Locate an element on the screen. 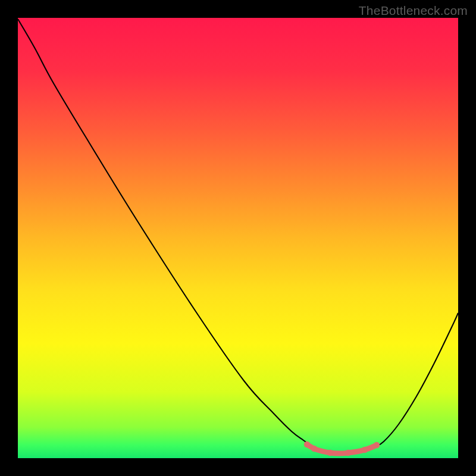 This screenshot has width=476, height=476. watermark-text: TheBottleneck.com is located at coordinates (413, 11).